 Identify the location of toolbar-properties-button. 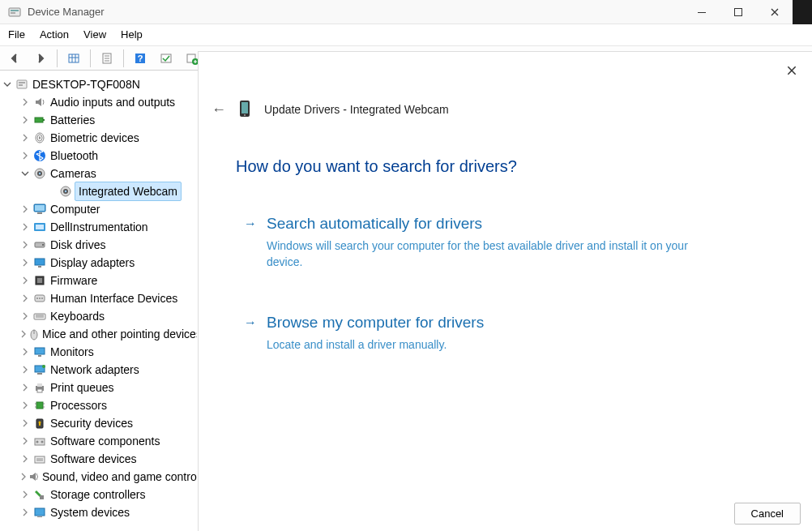
(107, 58).